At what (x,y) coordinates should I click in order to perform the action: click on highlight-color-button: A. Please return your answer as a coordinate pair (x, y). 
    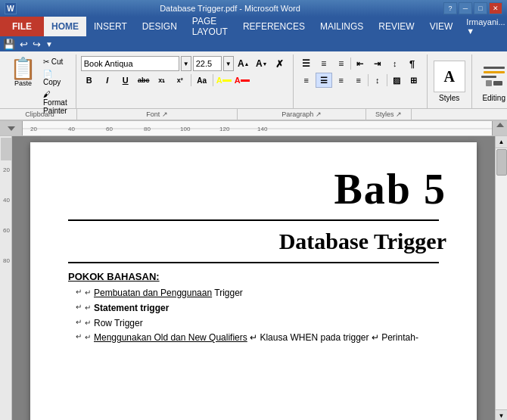
    Looking at the image, I should click on (224, 80).